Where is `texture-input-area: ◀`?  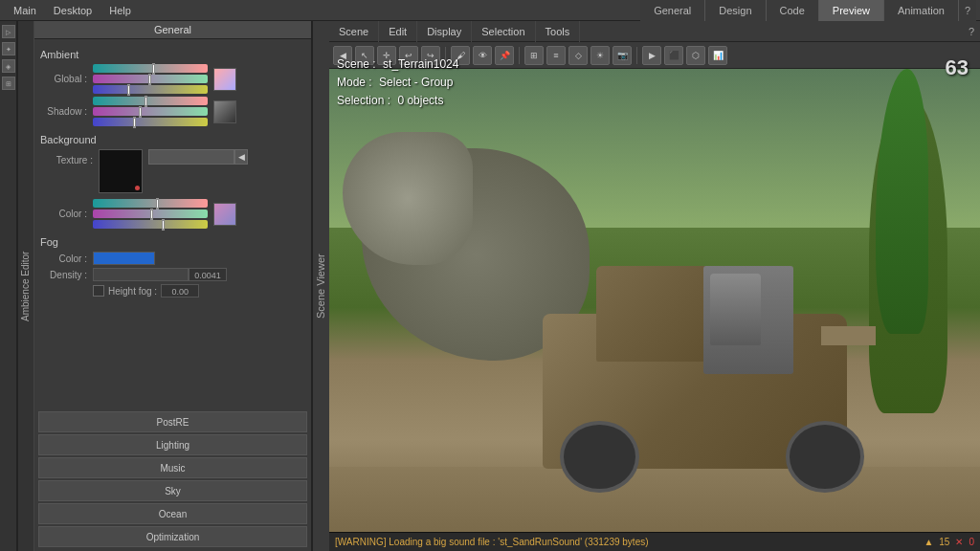 texture-input-area: ◀ is located at coordinates (198, 157).